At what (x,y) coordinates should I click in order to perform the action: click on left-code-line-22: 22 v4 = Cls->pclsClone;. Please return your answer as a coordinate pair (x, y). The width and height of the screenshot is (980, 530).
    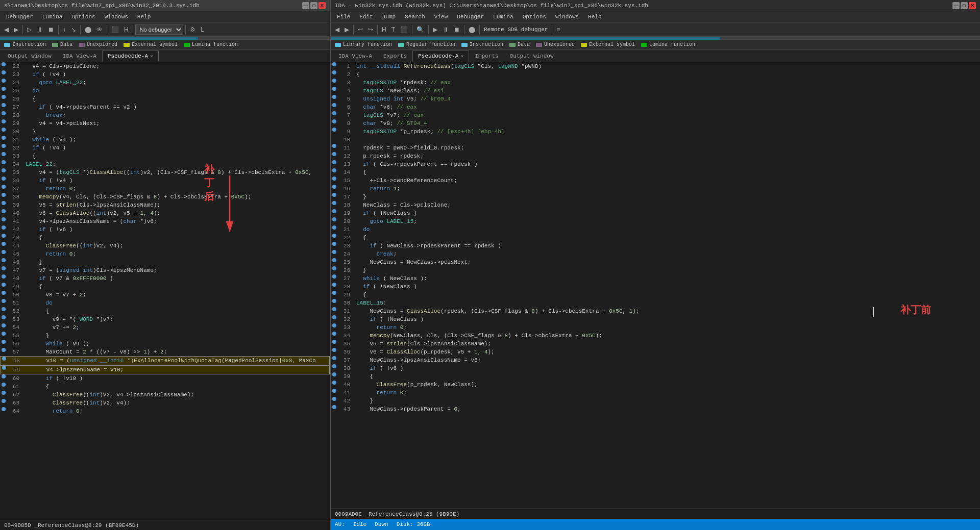
    Looking at the image, I should click on (165, 66).